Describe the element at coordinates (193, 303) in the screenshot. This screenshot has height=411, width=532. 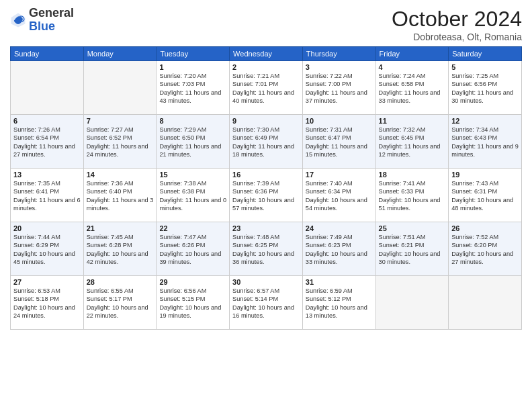
I see `calendar-cell: 29Sunrise: 6:56 AM Sunset: 5:15 PM Dayli…` at that location.